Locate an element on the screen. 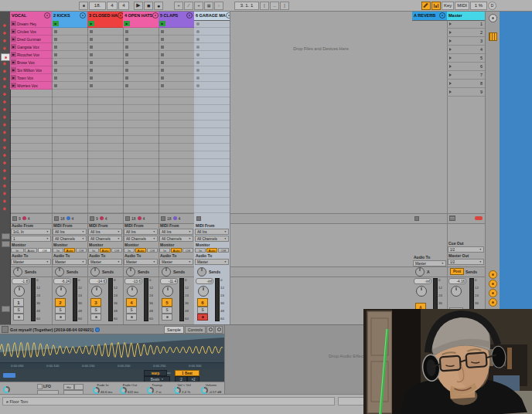 The width and height of the screenshot is (532, 414). scene-row: 4 is located at coordinates (466, 49).